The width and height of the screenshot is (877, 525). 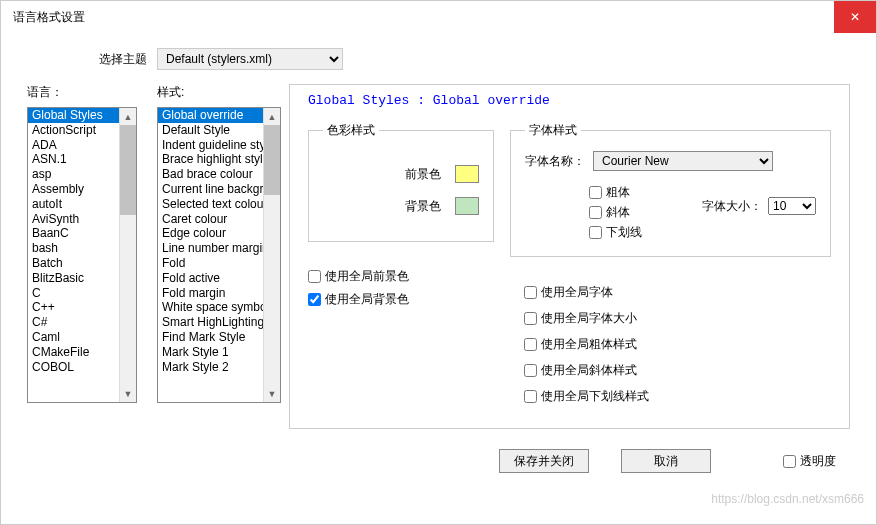 What do you see at coordinates (678, 292) in the screenshot?
I see `global-font-check: 使用全局字体` at bounding box center [678, 292].